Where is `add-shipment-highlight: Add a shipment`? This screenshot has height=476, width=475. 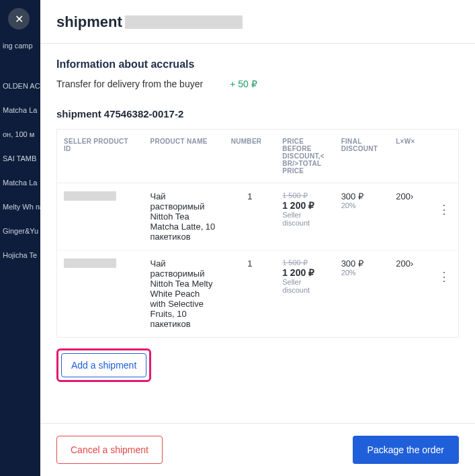 add-shipment-highlight: Add a shipment is located at coordinates (103, 365).